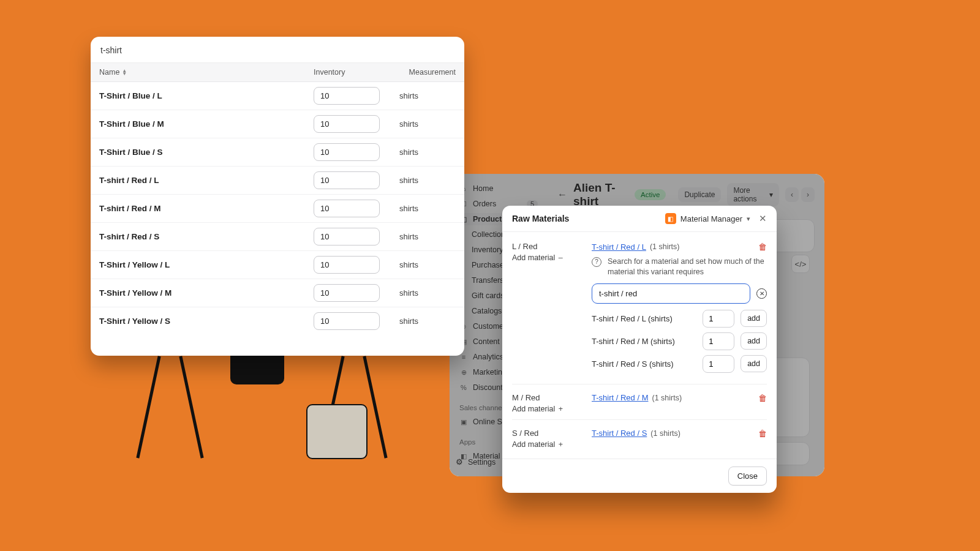 The image size is (980, 551). Describe the element at coordinates (206, 293) in the screenshot. I see `variant-name: T-Shirt / Yellow / M` at that location.